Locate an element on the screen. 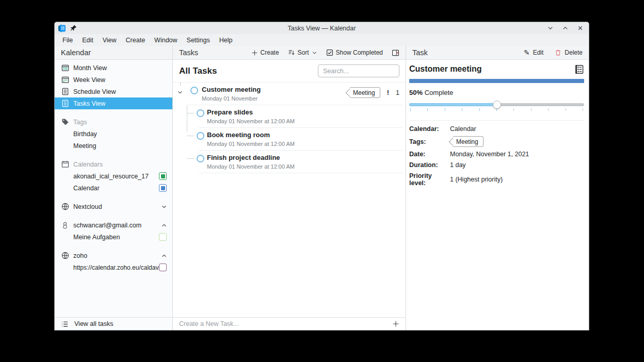  sidebar-section-calendars: Calendars is located at coordinates (114, 164).